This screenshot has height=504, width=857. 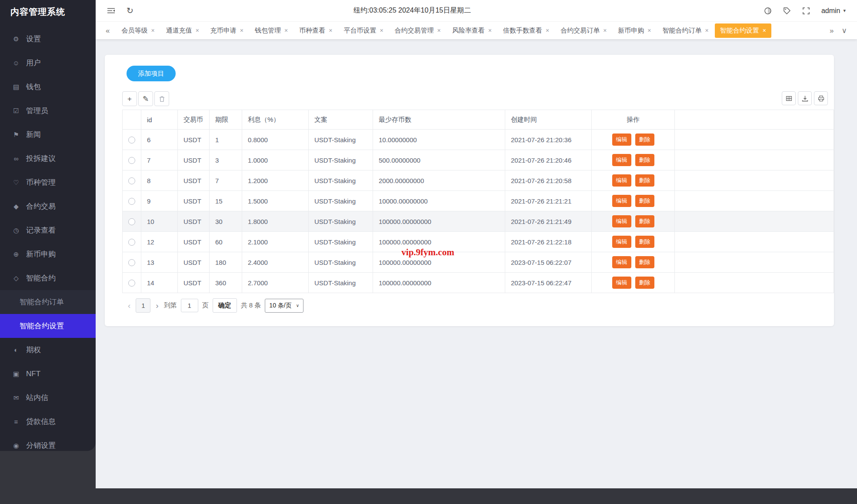 What do you see at coordinates (48, 39) in the screenshot?
I see `sidebar-item: ⚙设置` at bounding box center [48, 39].